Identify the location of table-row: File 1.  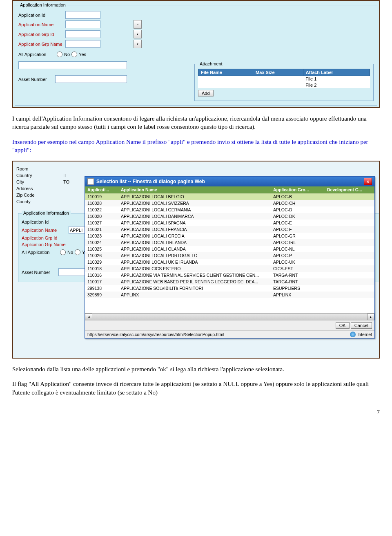
(284, 79).